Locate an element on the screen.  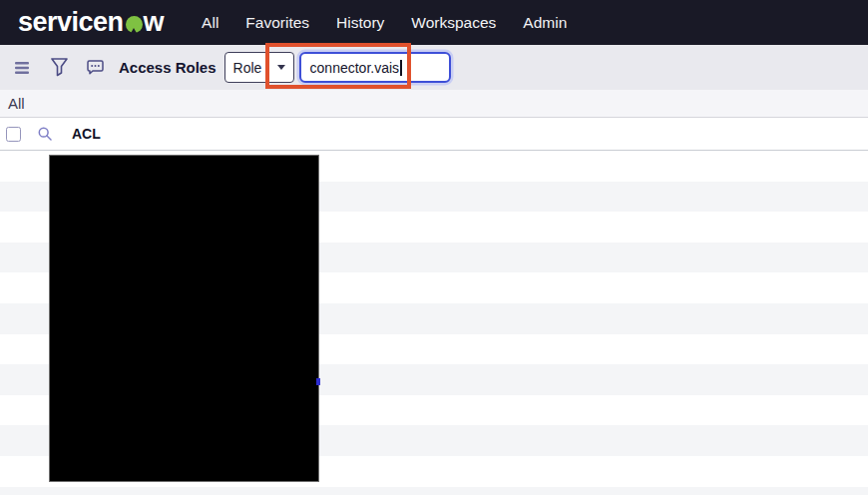
link-fragment is located at coordinates (318, 381).